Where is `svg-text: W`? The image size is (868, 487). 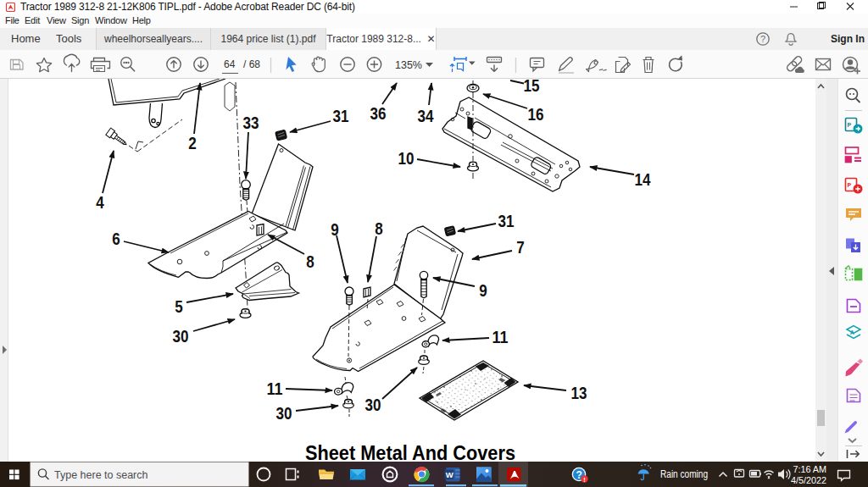
svg-text: W is located at coordinates (449, 474).